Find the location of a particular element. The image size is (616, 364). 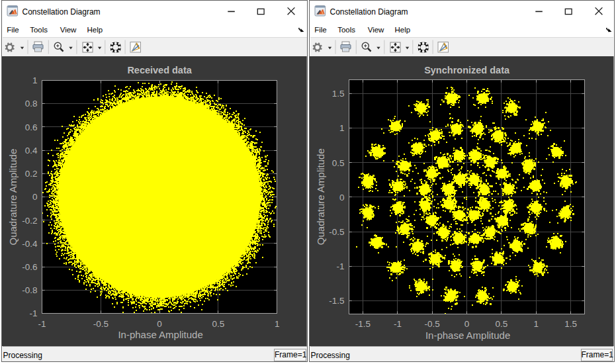

svg-text: -0.2 is located at coordinates (29, 221).